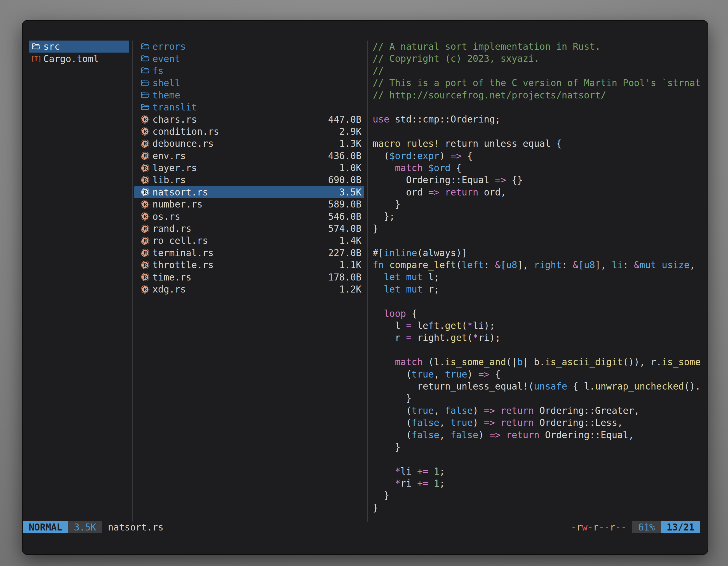 The height and width of the screenshot is (566, 728). I want to click on code-line: fn compare_left(left: &[u8], right: &[u8…, so click(539, 265).